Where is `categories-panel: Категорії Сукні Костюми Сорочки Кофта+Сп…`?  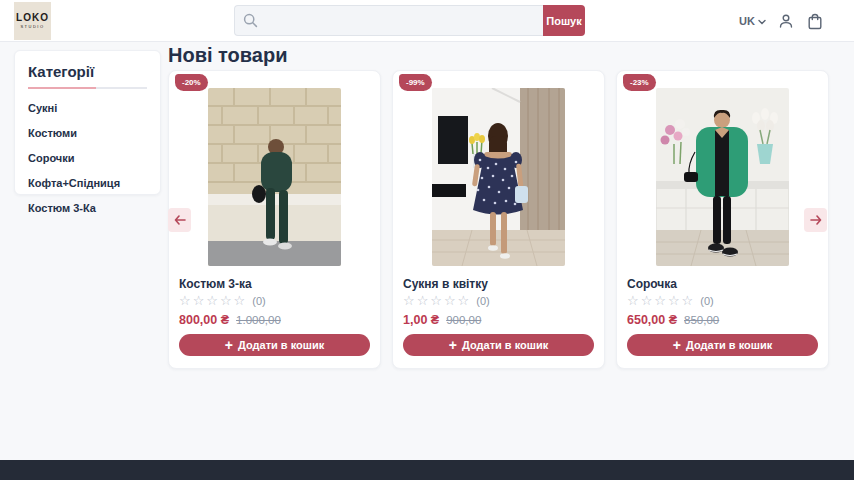 categories-panel: Категорії Сукні Костюми Сорочки Кофта+Сп… is located at coordinates (88, 122).